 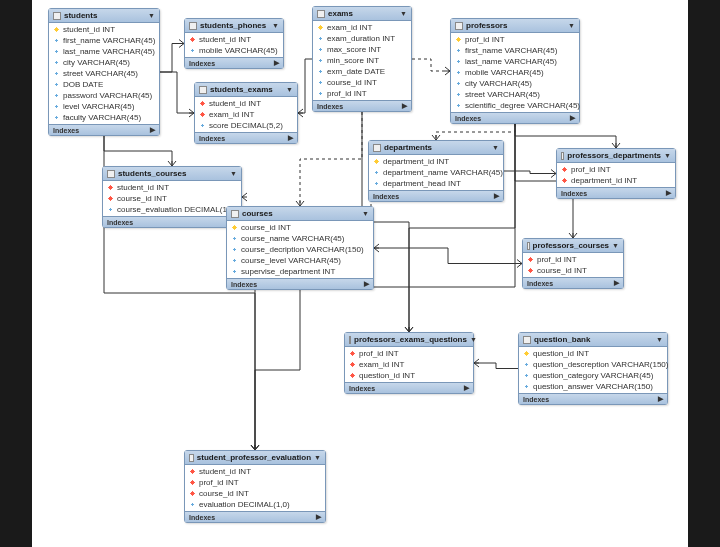 I want to click on column-row: level VARCHAR(45), so click(x=104, y=106).